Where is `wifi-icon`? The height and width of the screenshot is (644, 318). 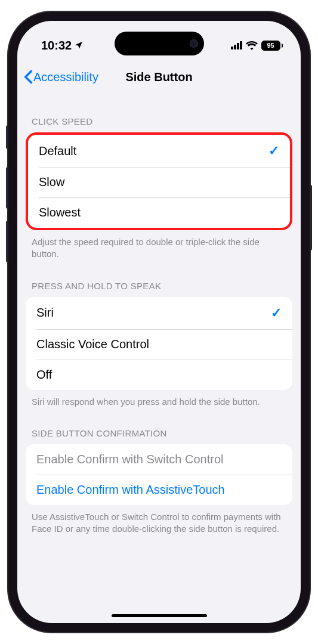 wifi-icon is located at coordinates (252, 45).